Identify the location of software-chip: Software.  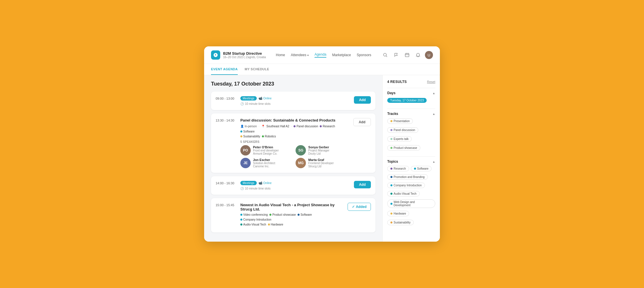
(421, 169).